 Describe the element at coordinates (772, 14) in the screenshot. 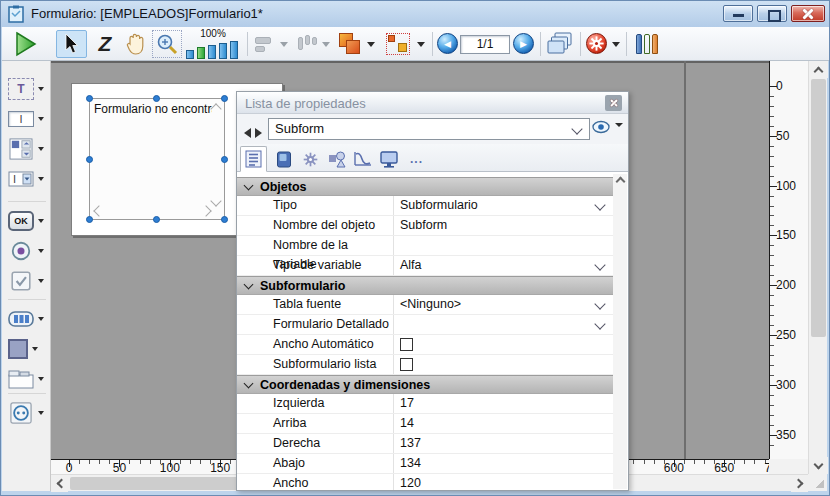

I see `maximize-button` at that location.